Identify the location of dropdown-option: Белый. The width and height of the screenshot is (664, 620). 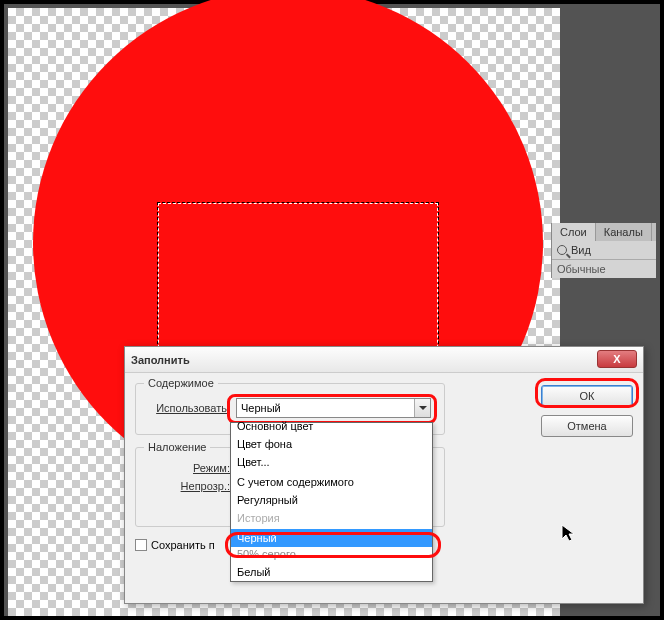
(332, 572).